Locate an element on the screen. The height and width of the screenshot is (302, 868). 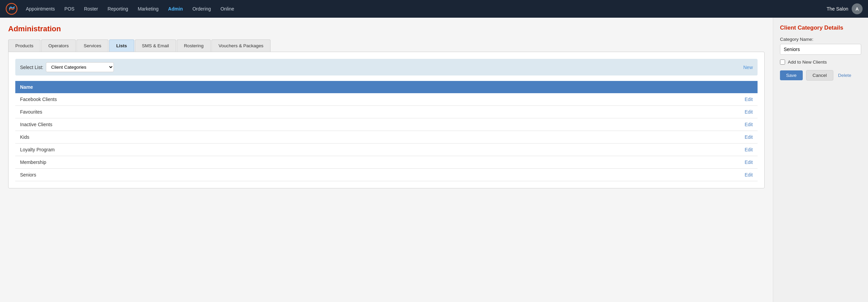
nav-marketing: Marketing is located at coordinates (148, 9).